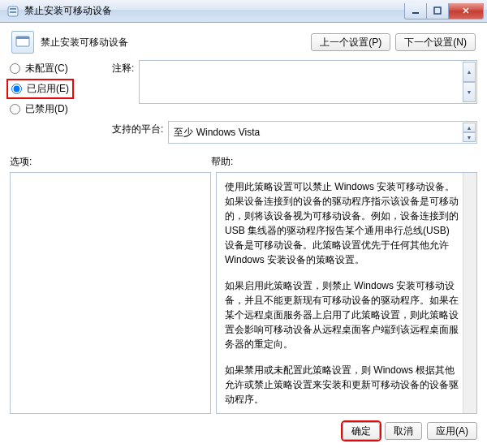 This screenshot has height=448, width=487. What do you see at coordinates (469, 71) in the screenshot?
I see `comment-spin-up: ▲` at bounding box center [469, 71].